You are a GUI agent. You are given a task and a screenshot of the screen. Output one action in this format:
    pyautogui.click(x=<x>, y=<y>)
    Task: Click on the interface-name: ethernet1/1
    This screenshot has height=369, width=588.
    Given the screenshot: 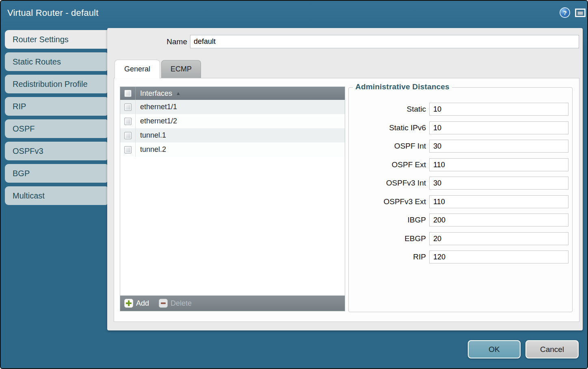 What is the action you would take?
    pyautogui.click(x=158, y=107)
    